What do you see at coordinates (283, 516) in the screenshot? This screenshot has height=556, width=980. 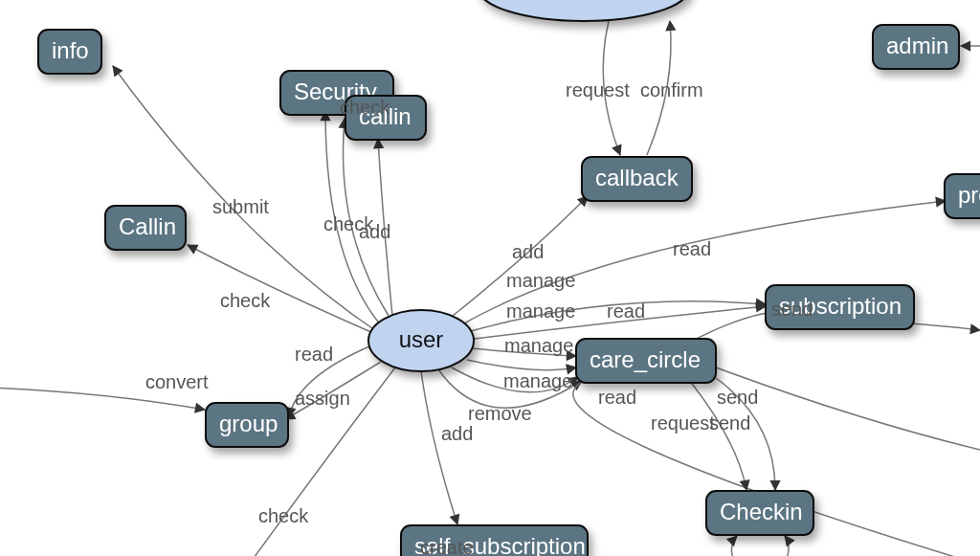 I see `edge-label-24: check` at bounding box center [283, 516].